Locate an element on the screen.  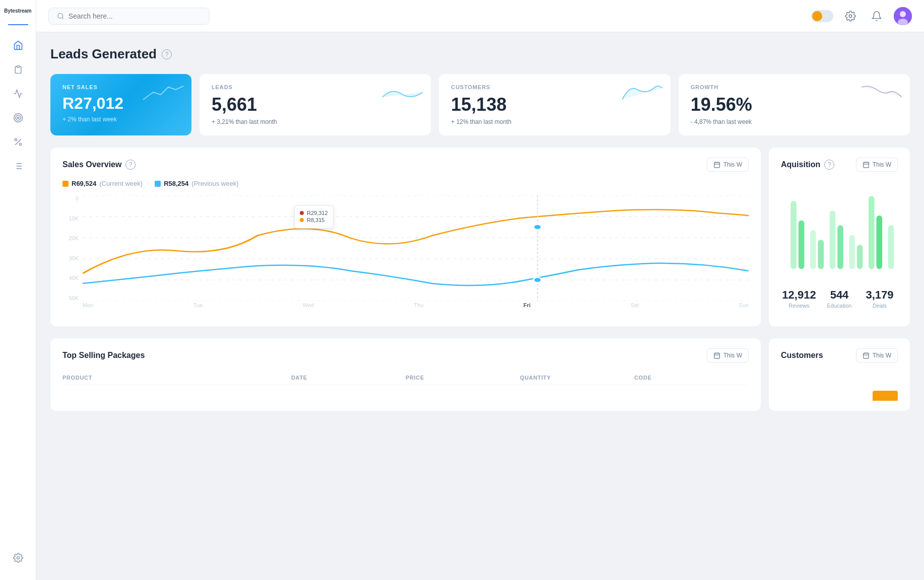
sales-period-label: This W is located at coordinates (733, 165).